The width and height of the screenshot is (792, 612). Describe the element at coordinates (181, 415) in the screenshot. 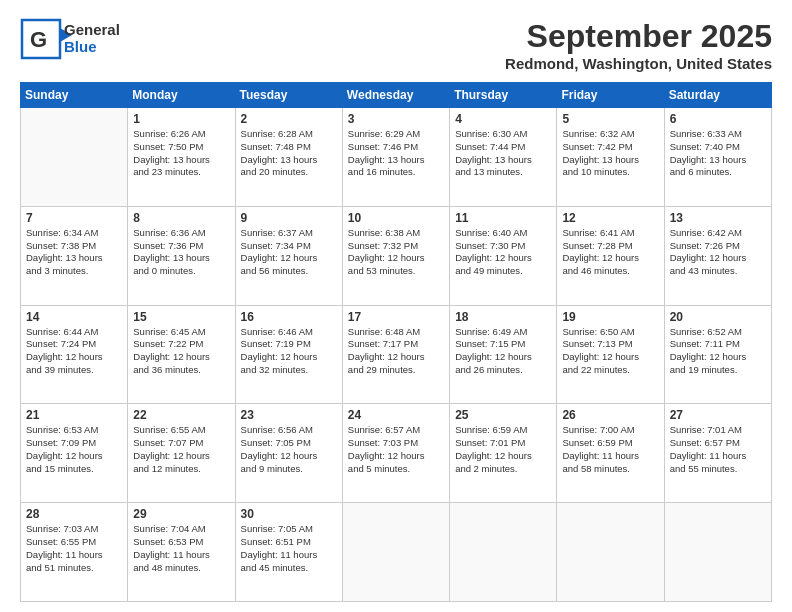

I see `day-number: 22` at that location.